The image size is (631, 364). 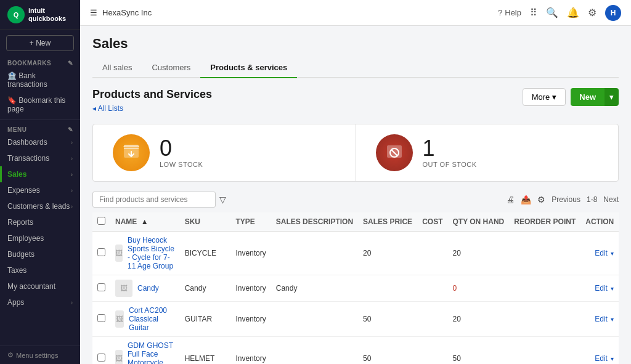 I want to click on pagination-prev: Previous, so click(x=566, y=200).